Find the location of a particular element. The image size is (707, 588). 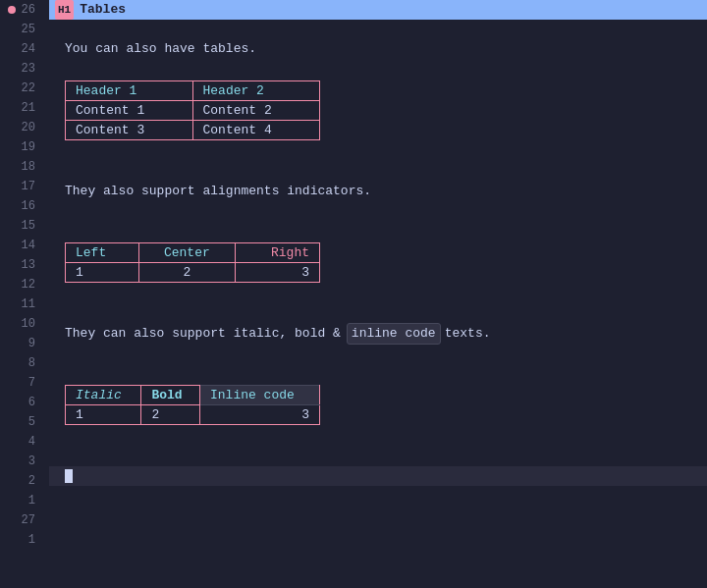

table-3-header-italic: Italic is located at coordinates (104, 396).